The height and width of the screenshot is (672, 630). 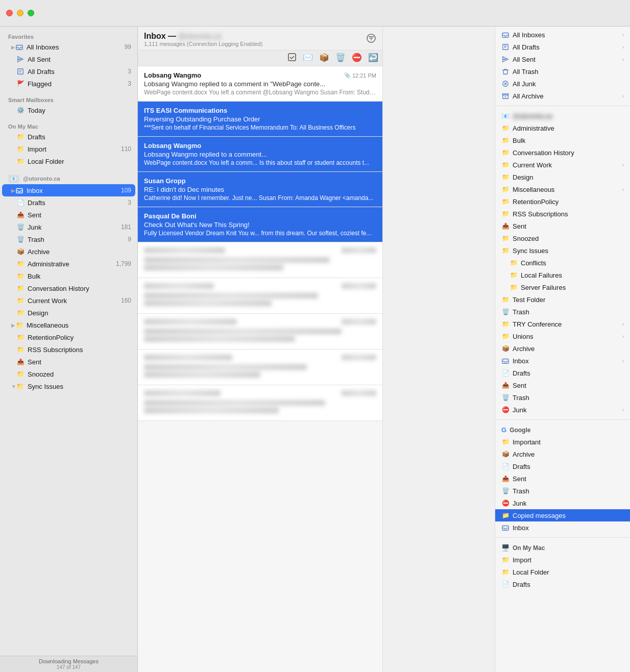 What do you see at coordinates (563, 442) in the screenshot?
I see `folder-item-important: 📁 Important` at bounding box center [563, 442].